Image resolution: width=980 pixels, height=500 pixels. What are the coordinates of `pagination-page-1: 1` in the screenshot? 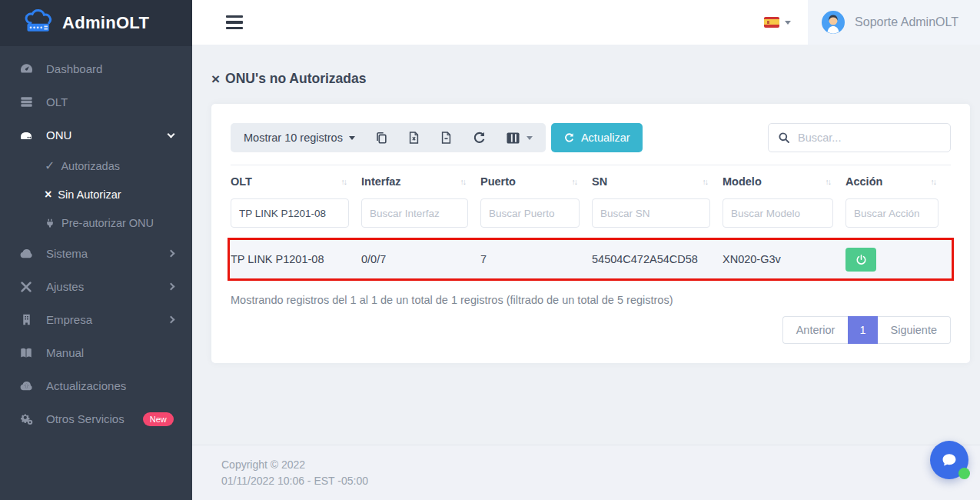 It's located at (862, 330).